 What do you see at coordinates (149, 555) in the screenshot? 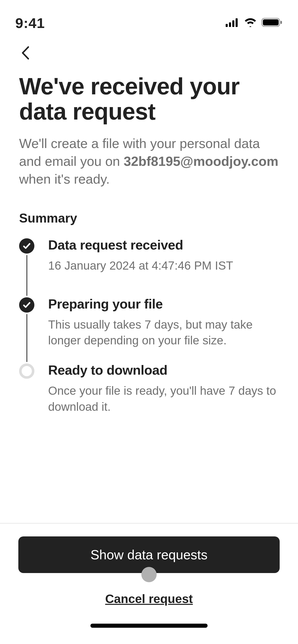
I see `primary-button-label: Show data requests` at bounding box center [149, 555].